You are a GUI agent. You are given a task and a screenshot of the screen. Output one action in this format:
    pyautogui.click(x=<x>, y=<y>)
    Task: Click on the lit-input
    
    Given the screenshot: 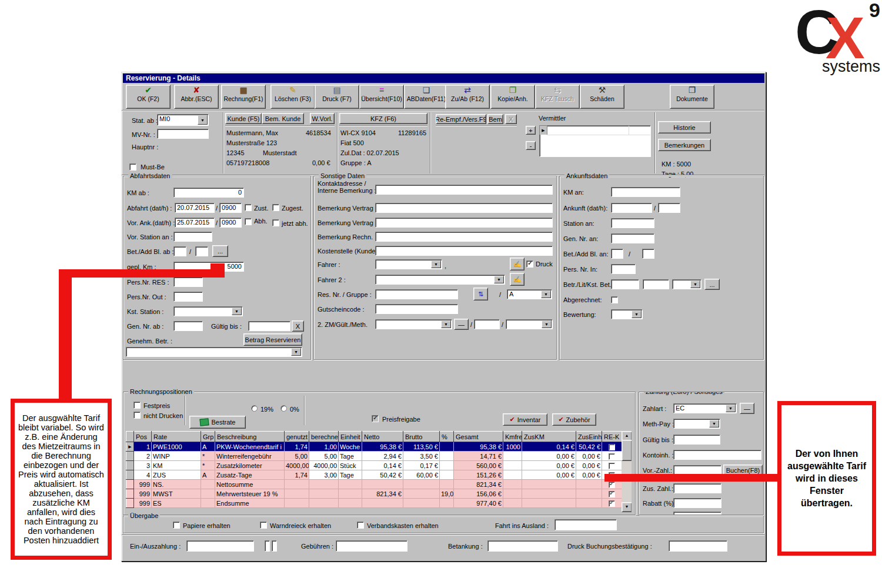 What is the action you would take?
    pyautogui.click(x=656, y=285)
    